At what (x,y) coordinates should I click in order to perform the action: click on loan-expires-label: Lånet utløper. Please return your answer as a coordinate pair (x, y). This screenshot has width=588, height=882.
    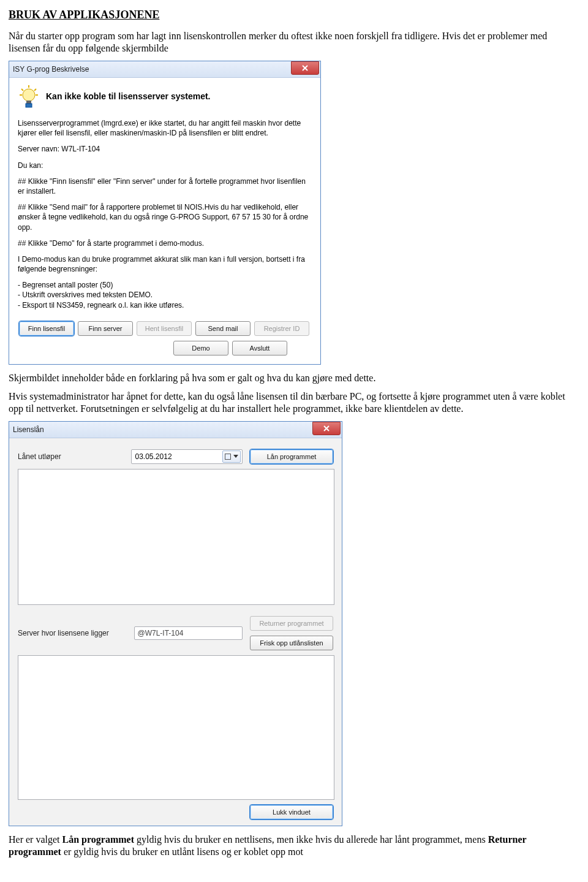
    Looking at the image, I should click on (71, 457).